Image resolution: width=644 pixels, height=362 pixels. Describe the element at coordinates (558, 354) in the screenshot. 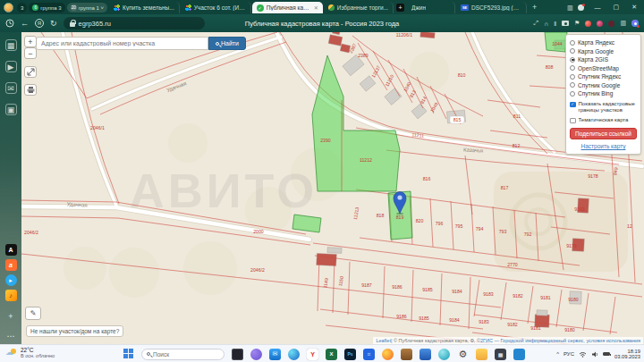

I see `tray-chevron-icon: ^` at that location.